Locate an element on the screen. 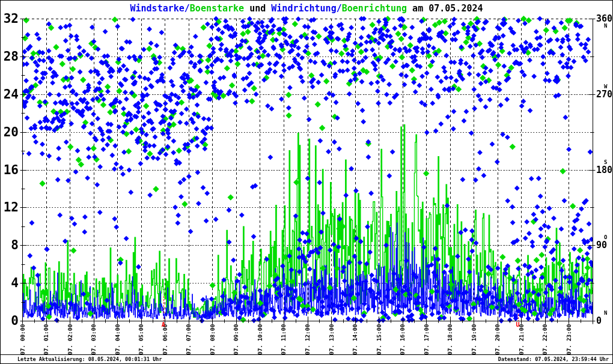  y-left-tick-label: 0 is located at coordinates (10, 321).